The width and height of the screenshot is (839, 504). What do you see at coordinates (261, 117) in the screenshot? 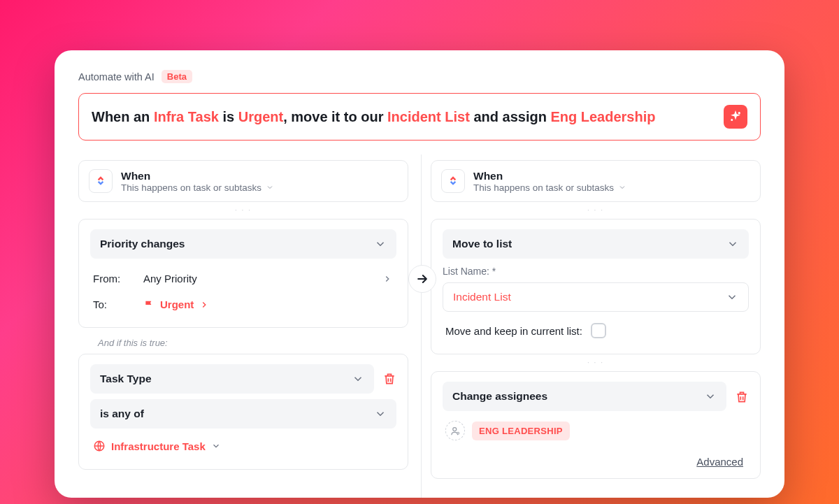
I see `prompt-highlight-urgent: Urgent` at bounding box center [261, 117].